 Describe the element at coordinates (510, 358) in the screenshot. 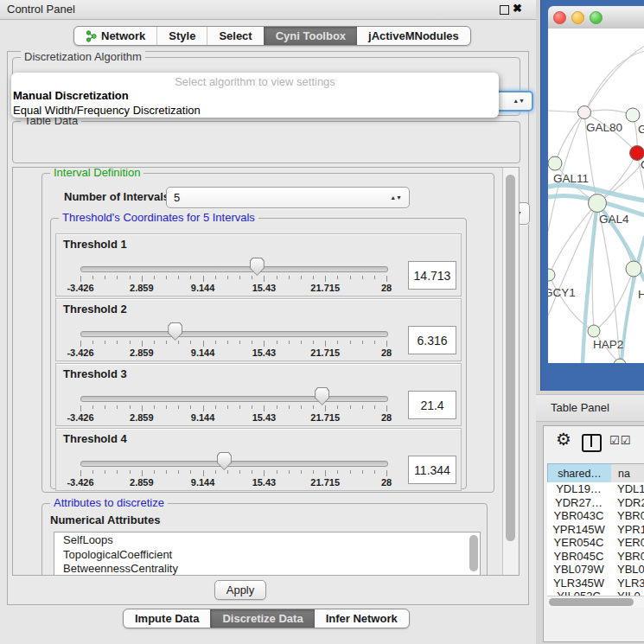

I see `scrollbar-thumb` at that location.